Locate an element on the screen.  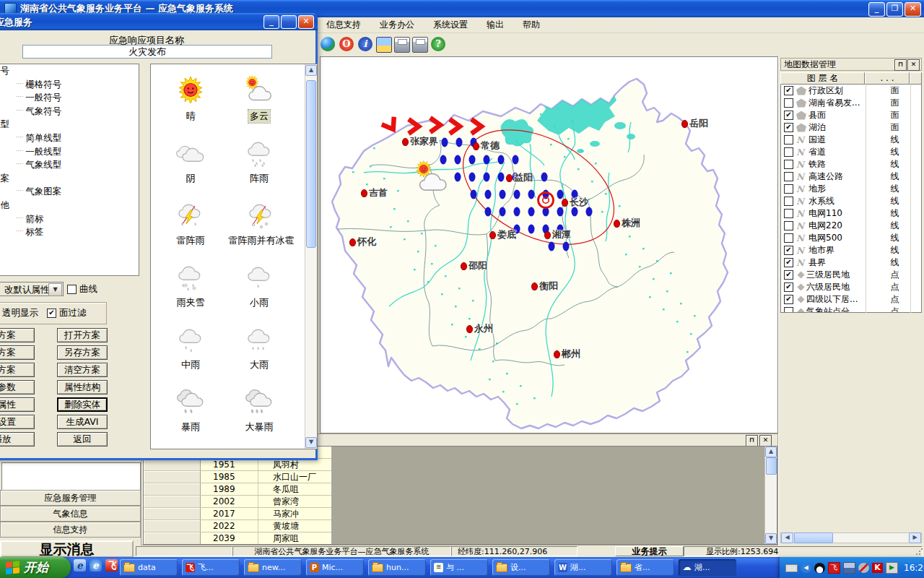
scroll-right-icon: ▶ is located at coordinates (915, 538).